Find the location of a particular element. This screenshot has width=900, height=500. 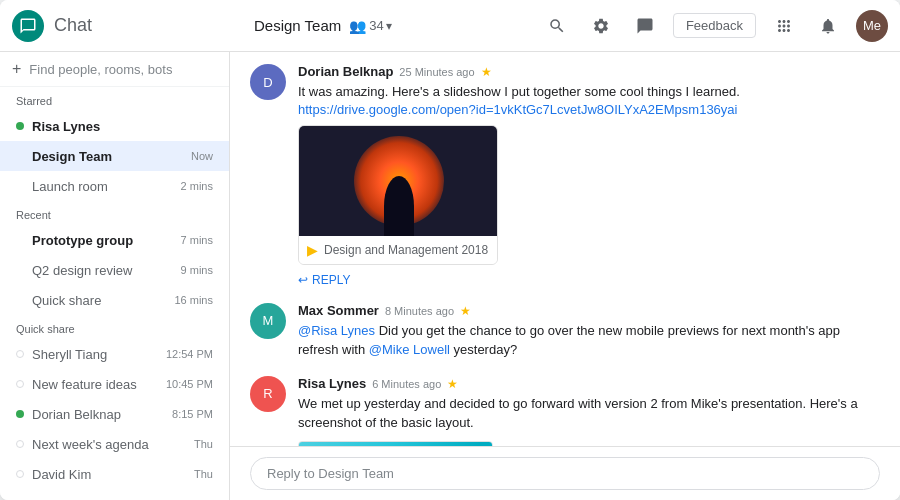

sidebar-item-time: 12:54 PM is located at coordinates (190, 354).